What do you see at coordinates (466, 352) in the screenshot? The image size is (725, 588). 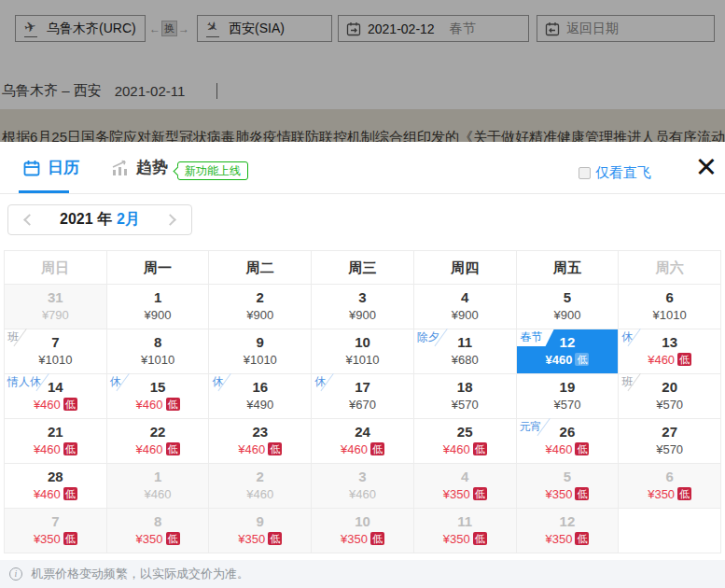 I see `calendar-cell: 除夕11¥680` at bounding box center [466, 352].